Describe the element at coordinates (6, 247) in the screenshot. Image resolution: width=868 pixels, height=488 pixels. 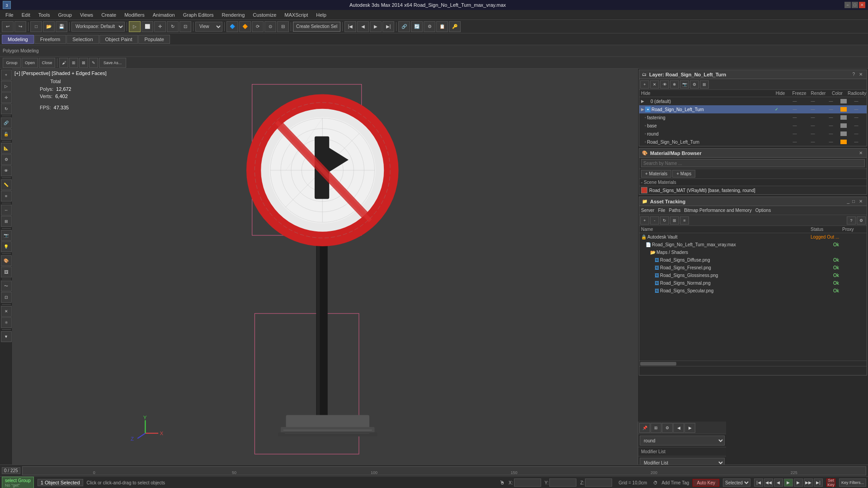
I see `lt-light: 💡` at that location.